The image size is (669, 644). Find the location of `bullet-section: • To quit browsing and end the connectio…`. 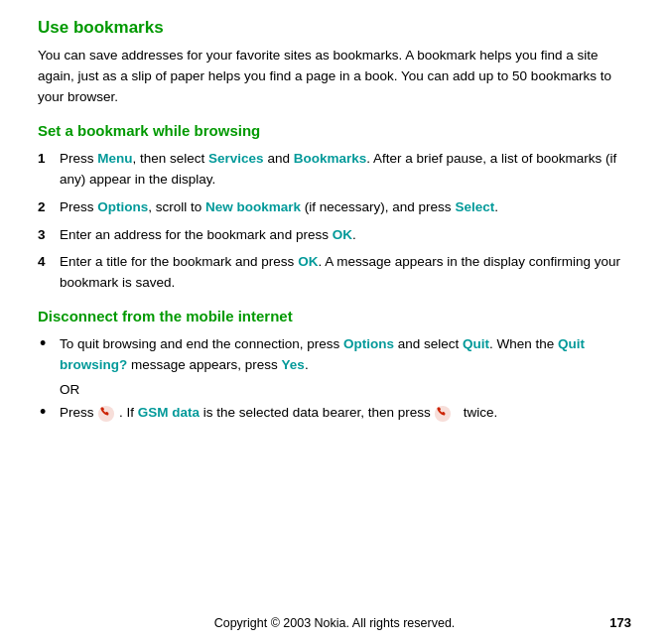

bullet-section: • To quit browsing and end the connectio… is located at coordinates (334, 379).